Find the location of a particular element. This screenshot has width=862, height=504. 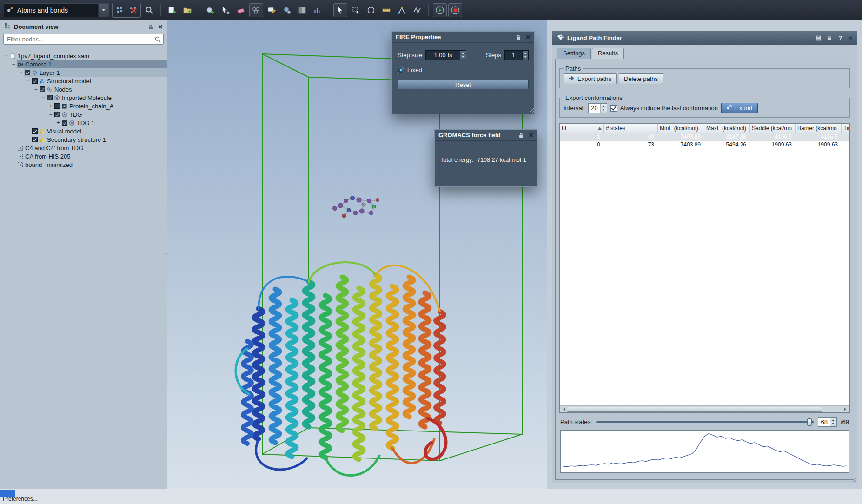

tree-node-body: 1pv7_ligand_complex.sam is located at coordinates (88, 56).